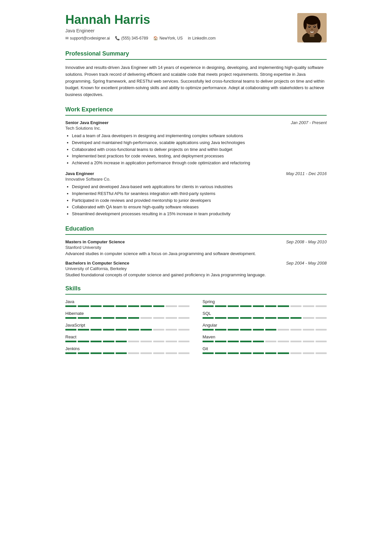 The image size is (392, 550). What do you see at coordinates (196, 229) in the screenshot?
I see `education-title: Education` at bounding box center [196, 229].